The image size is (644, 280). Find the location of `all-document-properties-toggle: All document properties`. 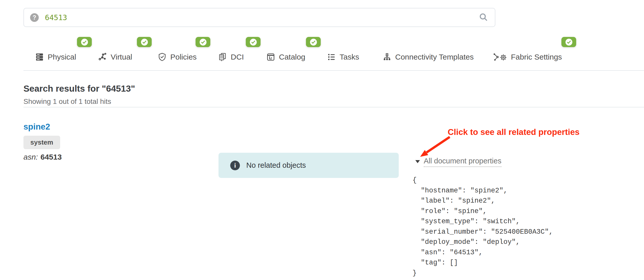

all-document-properties-toggle: All document properties is located at coordinates (462, 162).